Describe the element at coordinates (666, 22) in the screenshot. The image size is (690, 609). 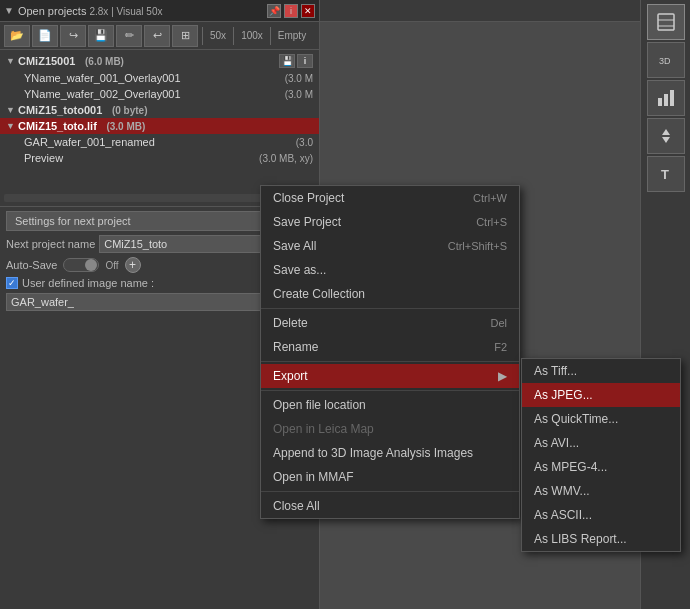
I see `layers-button` at that location.